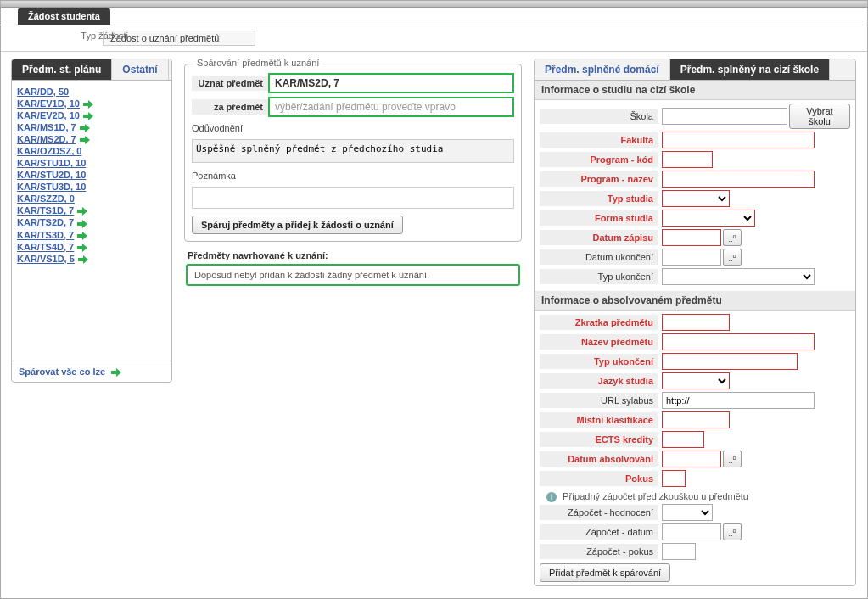 The image size is (868, 599). What do you see at coordinates (92, 163) in the screenshot?
I see `subject-item: KAR/STU1D, 10` at bounding box center [92, 163].